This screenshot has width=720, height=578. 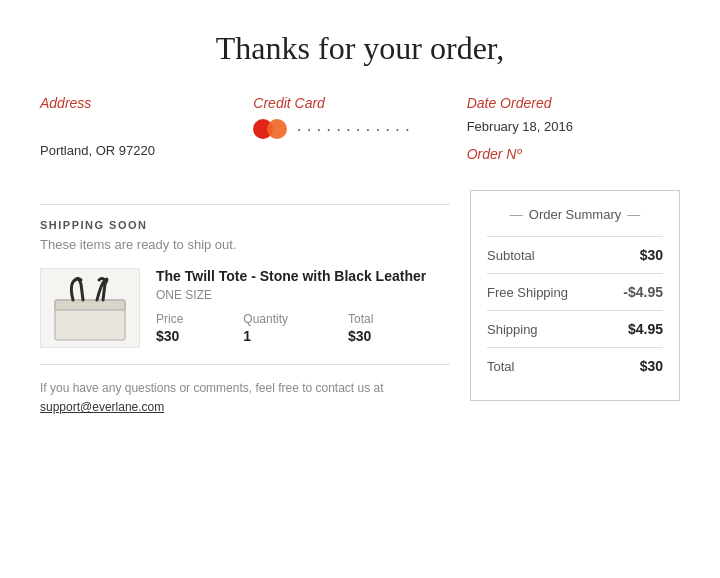 I want to click on address-value: Portland, OR 97220, so click(x=146, y=151).